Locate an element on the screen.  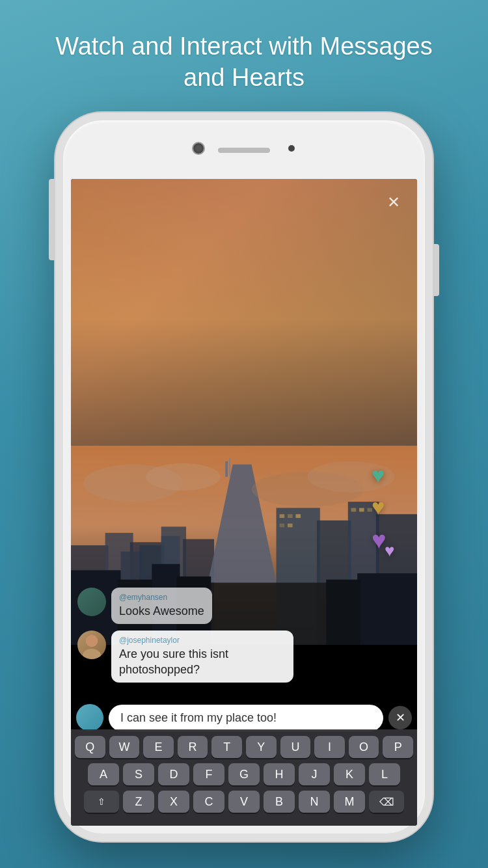
message-bubble-1: @emyhansen Looks Awesome is located at coordinates (221, 606).